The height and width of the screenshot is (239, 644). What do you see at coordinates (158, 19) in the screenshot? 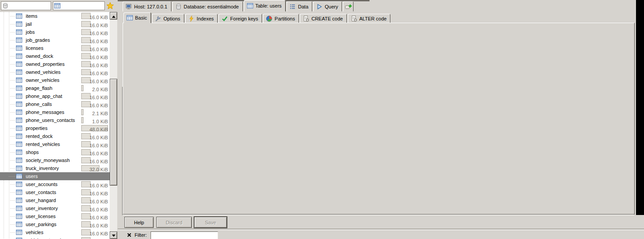
I see `options-icon` at bounding box center [158, 19].